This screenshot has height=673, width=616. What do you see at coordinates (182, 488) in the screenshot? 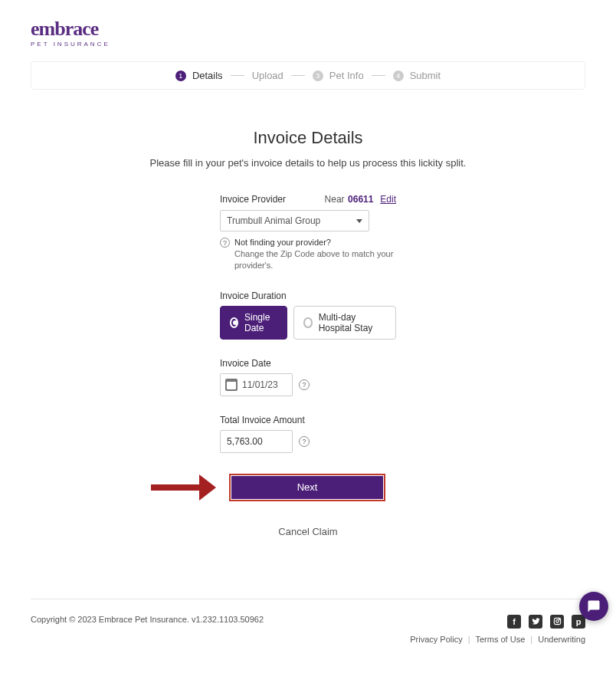
I see `annotation-arrow-icon` at bounding box center [182, 488].